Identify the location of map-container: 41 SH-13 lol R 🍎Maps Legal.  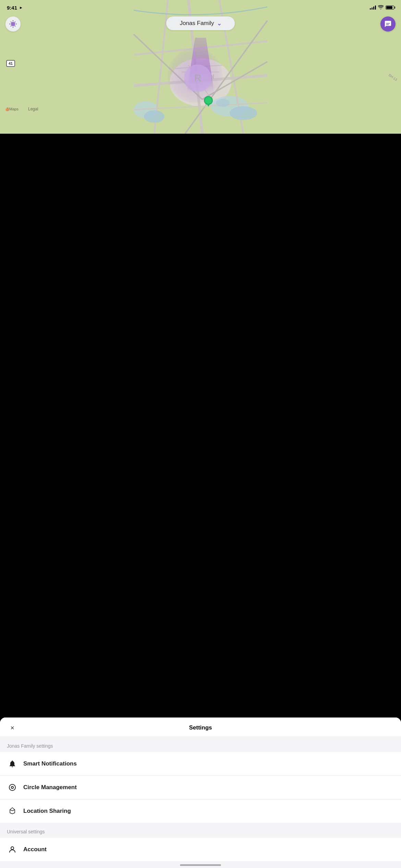
(67, 67).